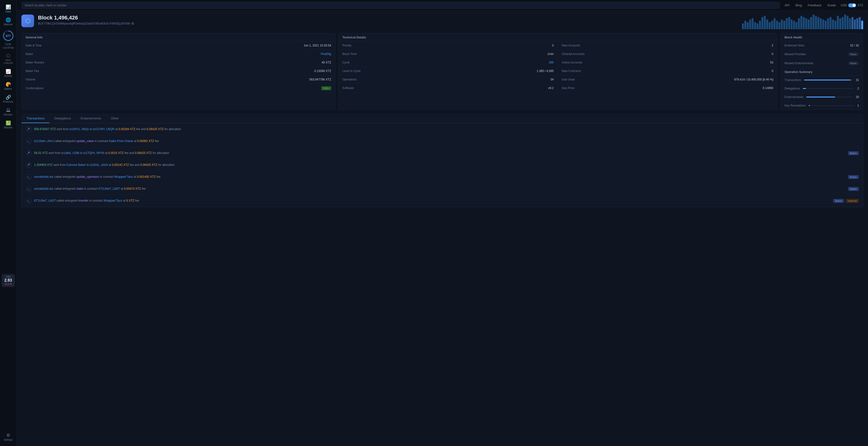  What do you see at coordinates (80, 129) in the screenshot?
I see `tx-link: tz1hPc1..68Qs` at bounding box center [80, 129].